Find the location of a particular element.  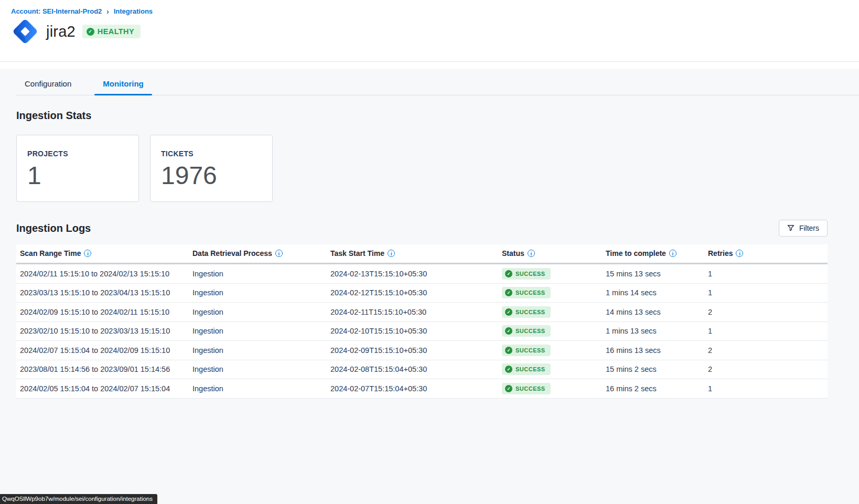

column-label: Data Retrieval Process is located at coordinates (232, 253).